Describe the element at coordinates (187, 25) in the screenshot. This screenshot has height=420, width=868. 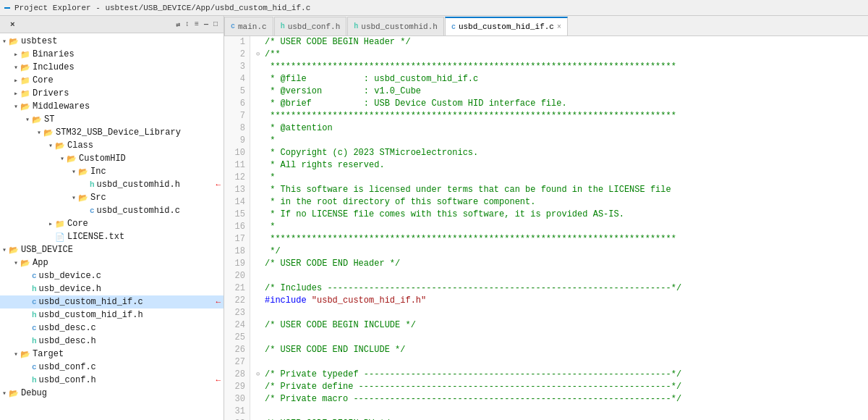
I see `icon-collapse: ↕` at that location.